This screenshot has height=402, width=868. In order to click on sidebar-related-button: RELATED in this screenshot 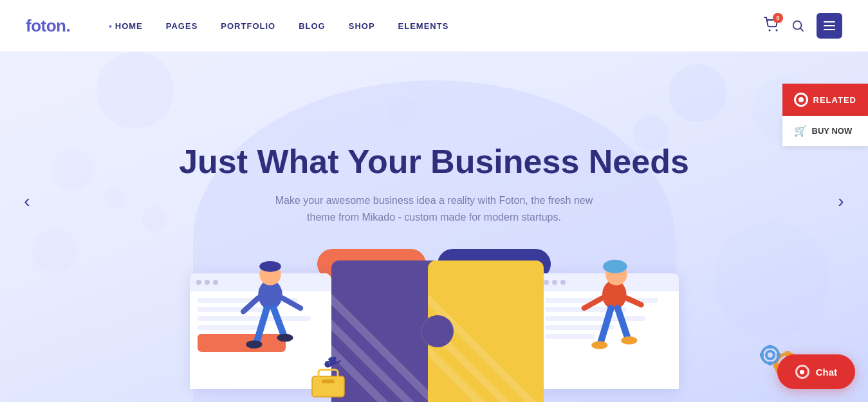, I will do `click(825, 100)`.